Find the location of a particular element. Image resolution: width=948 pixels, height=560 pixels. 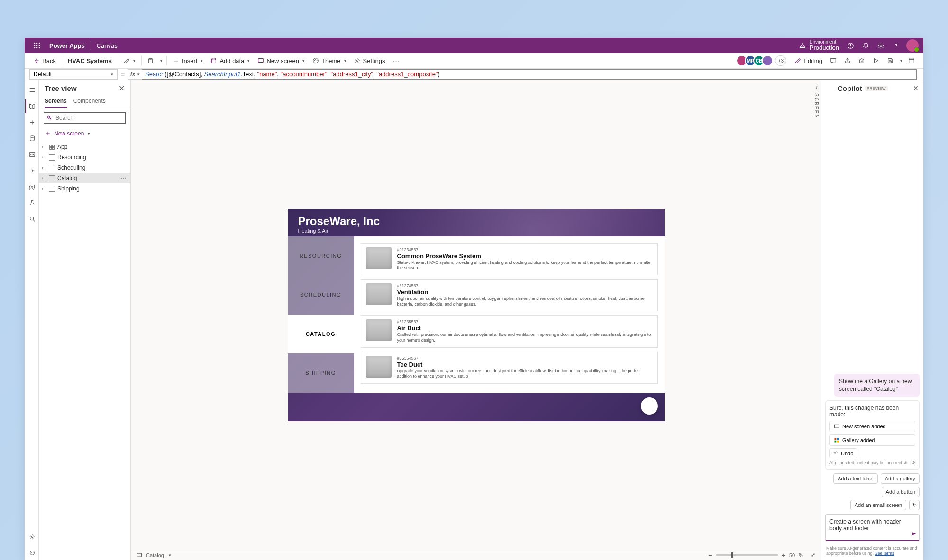

tab-screens: Screens is located at coordinates (56, 101).